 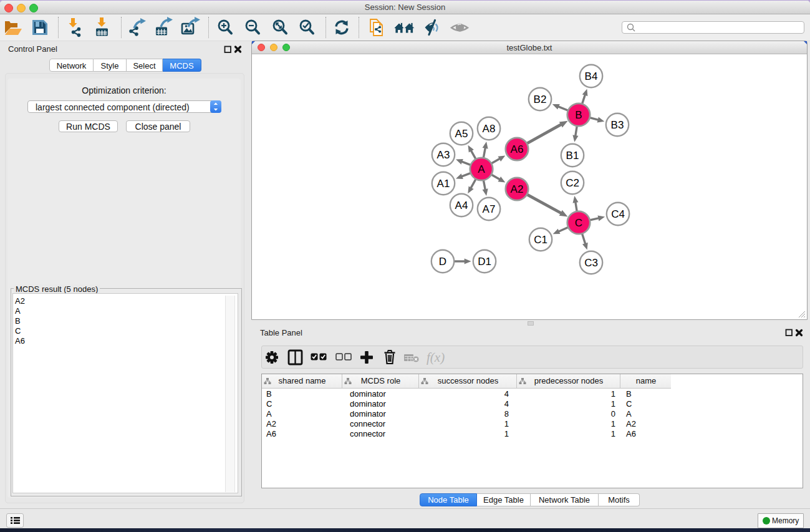 What do you see at coordinates (572, 156) in the screenshot?
I see `svg-text: B1` at bounding box center [572, 156].